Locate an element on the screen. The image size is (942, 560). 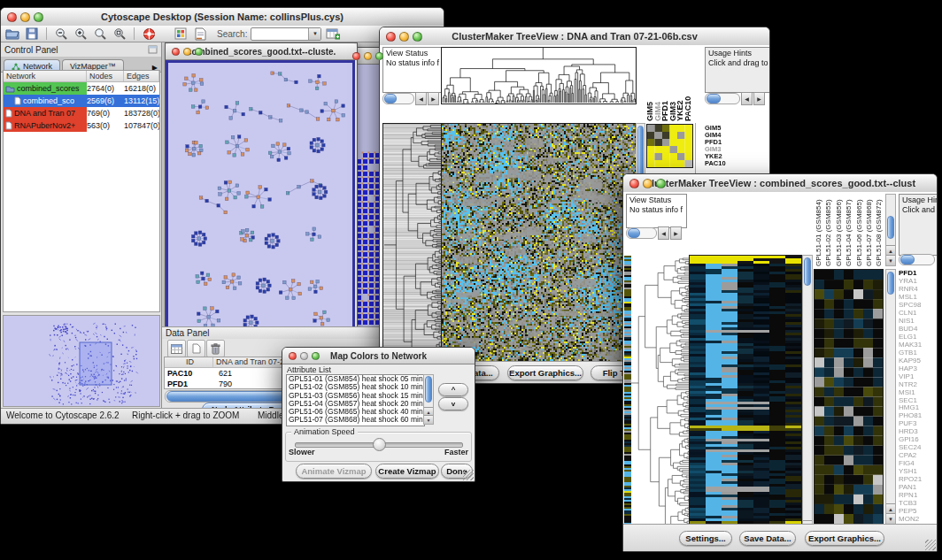
zoom-vscrollbar: ▲ ▼ is located at coordinates (891, 396).